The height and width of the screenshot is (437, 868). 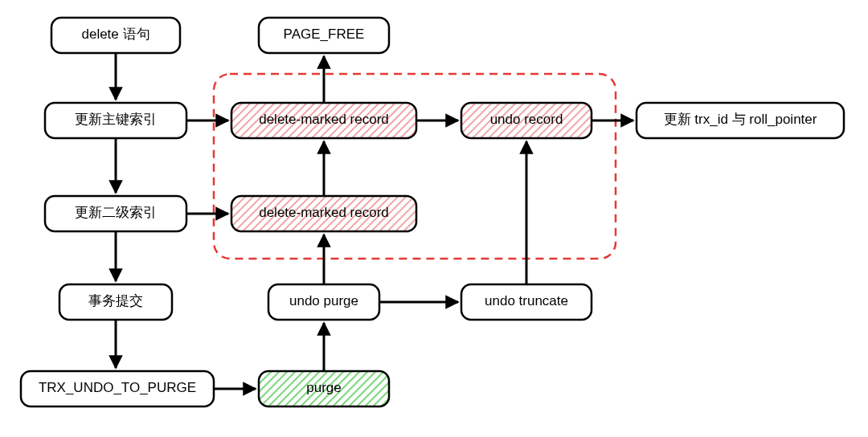 What do you see at coordinates (116, 214) in the screenshot?
I see `node-update-sec: 更新二级索引` at bounding box center [116, 214].